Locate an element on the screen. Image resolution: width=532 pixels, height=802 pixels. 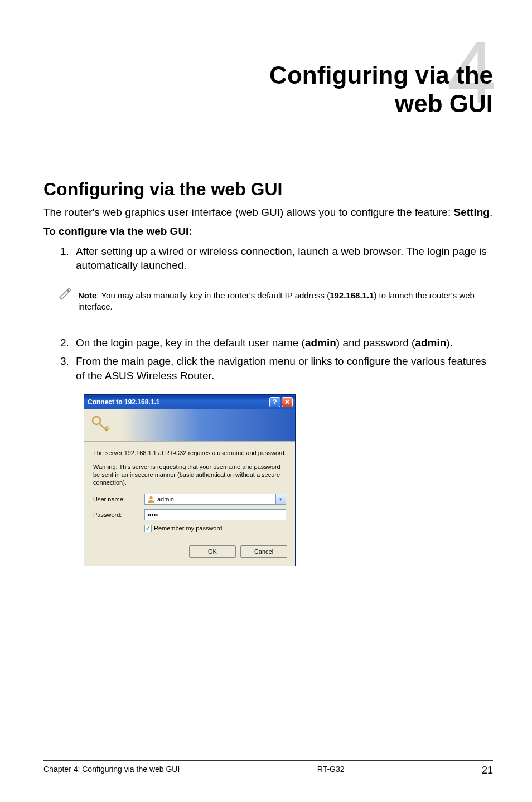
dialog-text-2: Warning: This server is requesting that … is located at coordinates (190, 475).